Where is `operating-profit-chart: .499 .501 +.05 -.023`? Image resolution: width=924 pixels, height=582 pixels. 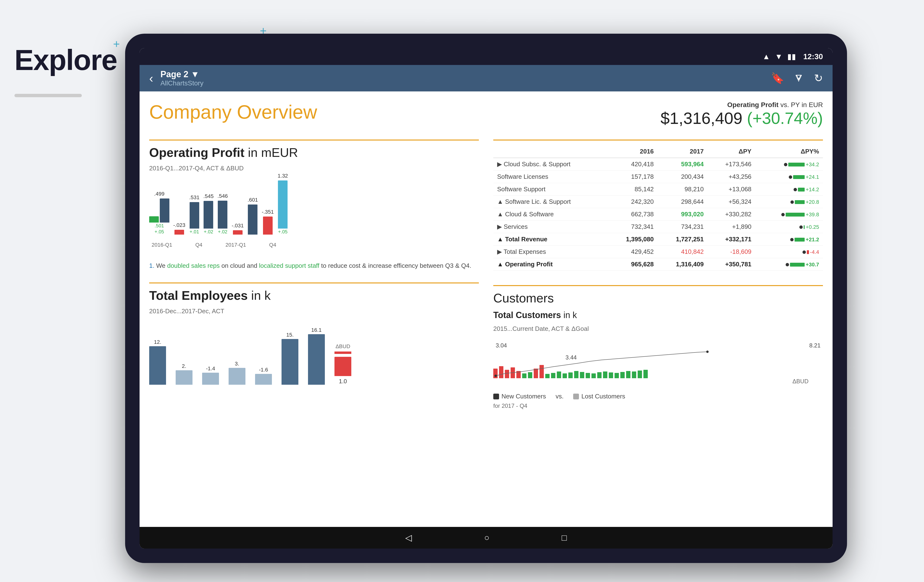 operating-profit-chart: .499 .501 +.05 -.023 is located at coordinates (314, 218).